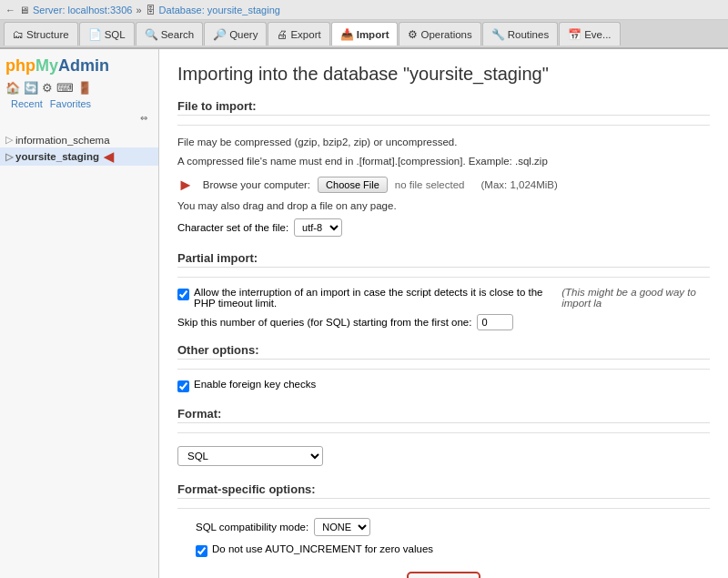 This screenshot has width=728, height=578. I want to click on tab-search: 🔍 Search, so click(169, 34).